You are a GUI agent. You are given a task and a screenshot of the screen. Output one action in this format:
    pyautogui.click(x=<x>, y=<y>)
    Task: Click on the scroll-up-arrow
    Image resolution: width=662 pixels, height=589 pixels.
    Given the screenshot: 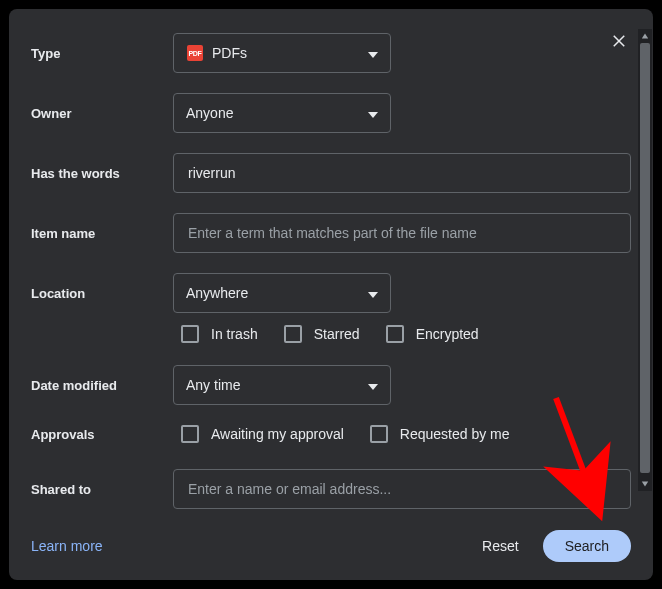 What is the action you would take?
    pyautogui.click(x=645, y=36)
    